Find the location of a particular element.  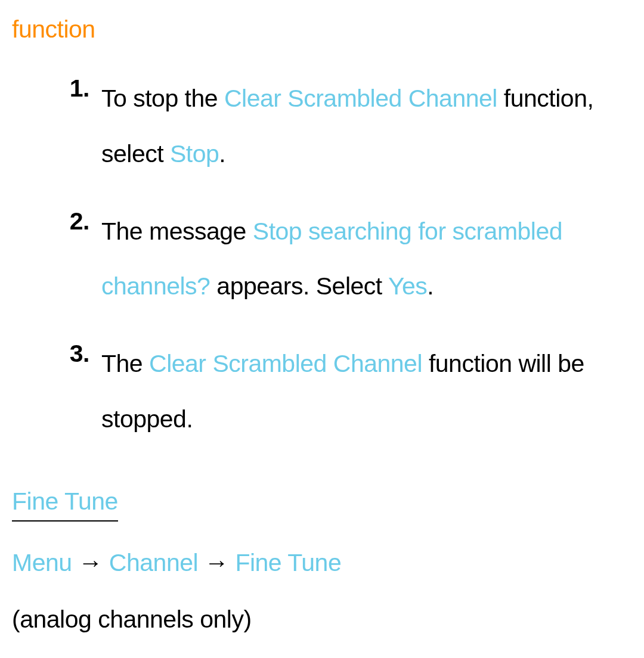

ui-term: Stop is located at coordinates (194, 154).